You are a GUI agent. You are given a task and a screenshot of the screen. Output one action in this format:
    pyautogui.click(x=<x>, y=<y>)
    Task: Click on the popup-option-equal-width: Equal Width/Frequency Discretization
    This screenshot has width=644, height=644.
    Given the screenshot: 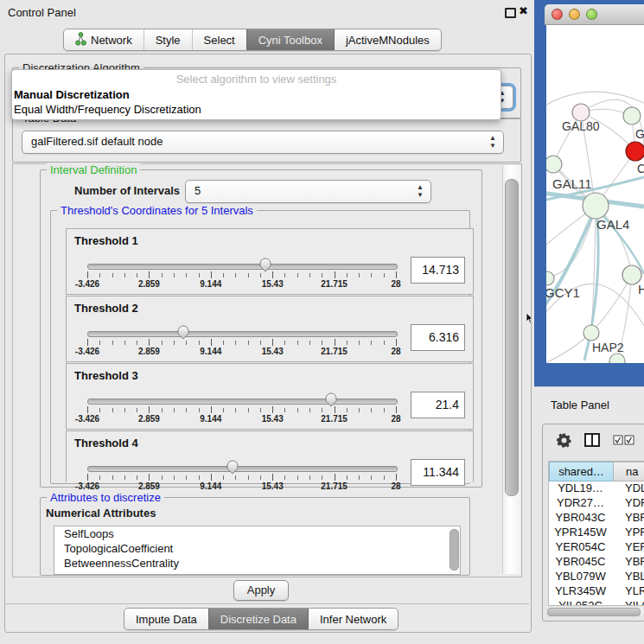 What is the action you would take?
    pyautogui.click(x=107, y=109)
    